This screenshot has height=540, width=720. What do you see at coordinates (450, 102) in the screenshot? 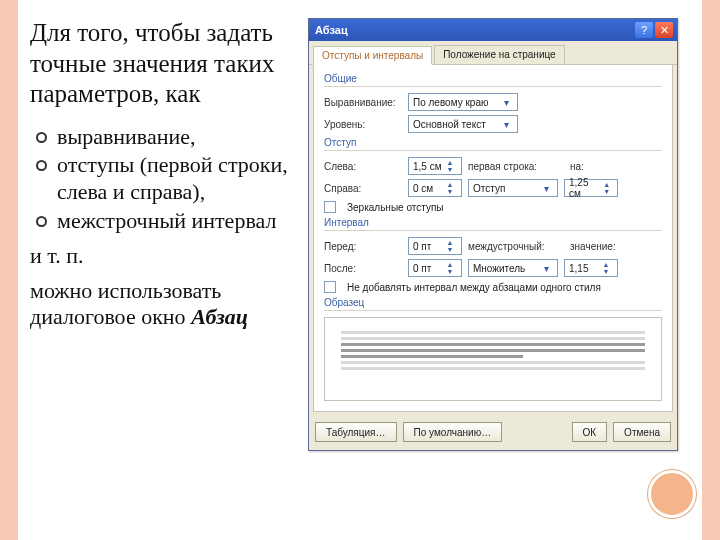
I see `alignment-value: По левому краю` at bounding box center [450, 102].